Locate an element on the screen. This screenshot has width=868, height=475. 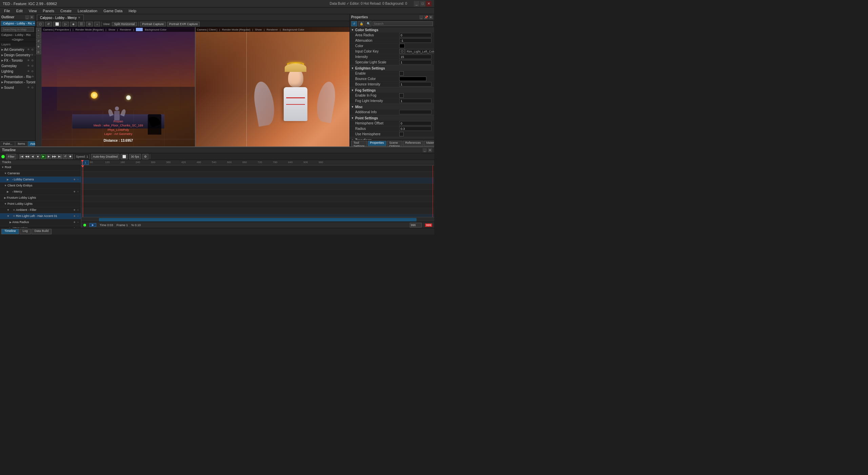
outliner-tab-asset-manager: Asset Mana... is located at coordinates (32, 144).